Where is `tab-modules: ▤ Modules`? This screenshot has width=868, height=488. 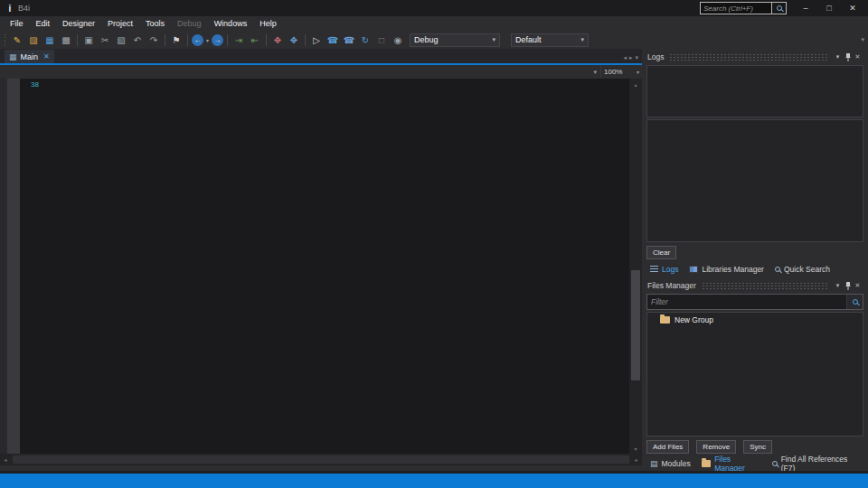 tab-modules: ▤ Modules is located at coordinates (671, 464).